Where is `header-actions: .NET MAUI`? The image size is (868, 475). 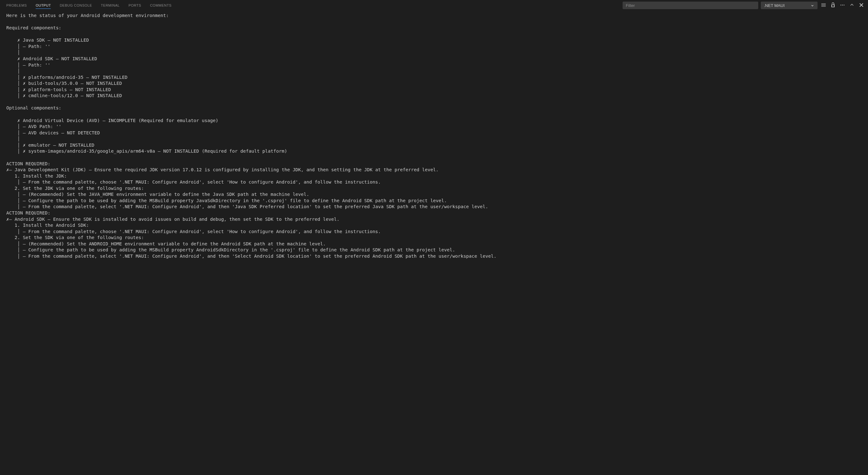 header-actions: .NET MAUI is located at coordinates (744, 5).